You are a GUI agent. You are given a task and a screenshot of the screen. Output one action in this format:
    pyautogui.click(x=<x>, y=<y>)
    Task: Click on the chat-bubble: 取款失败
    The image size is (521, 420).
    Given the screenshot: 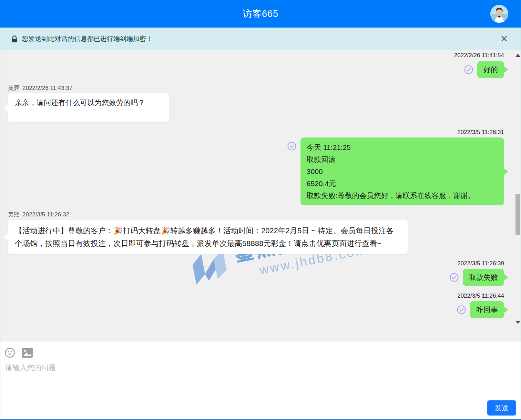 What is the action you would take?
    pyautogui.click(x=483, y=277)
    